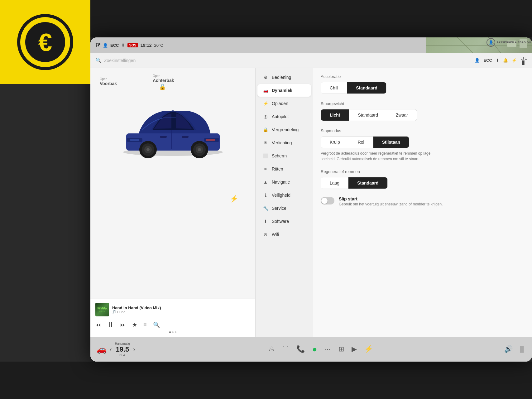 The height and width of the screenshot is (399, 532). Describe the element at coordinates (524, 60) in the screenshot. I see `signal-icon: LTE▐▌` at that location.